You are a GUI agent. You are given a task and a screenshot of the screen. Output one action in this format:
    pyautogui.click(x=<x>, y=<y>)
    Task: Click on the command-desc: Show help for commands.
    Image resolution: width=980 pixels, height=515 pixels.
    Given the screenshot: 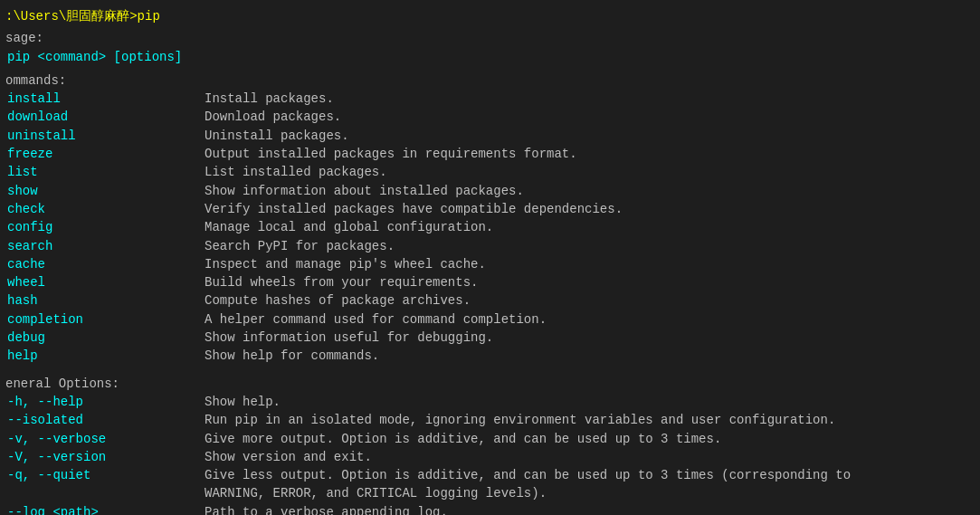 What is the action you would take?
    pyautogui.click(x=291, y=356)
    